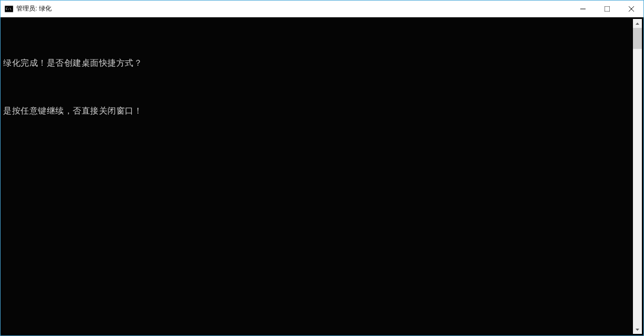  Describe the element at coordinates (637, 177) in the screenshot. I see `vertical-scrollbar` at that location.